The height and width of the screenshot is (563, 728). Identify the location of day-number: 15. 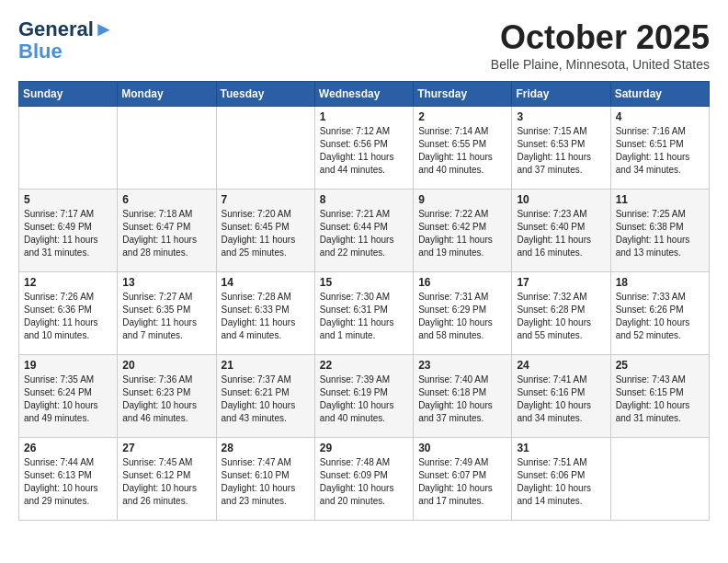
(364, 282).